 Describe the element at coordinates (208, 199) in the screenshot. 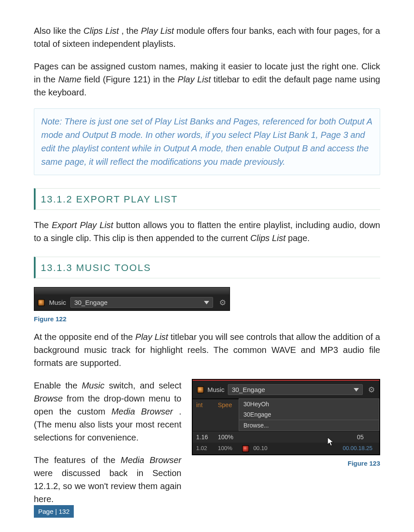

I see `section-title: 13.1.2 EXPORT PLAY LIST` at that location.